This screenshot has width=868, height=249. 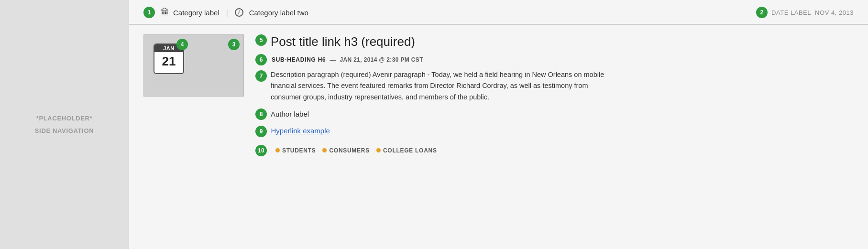 I want to click on badge-8: 8, so click(x=261, y=114).